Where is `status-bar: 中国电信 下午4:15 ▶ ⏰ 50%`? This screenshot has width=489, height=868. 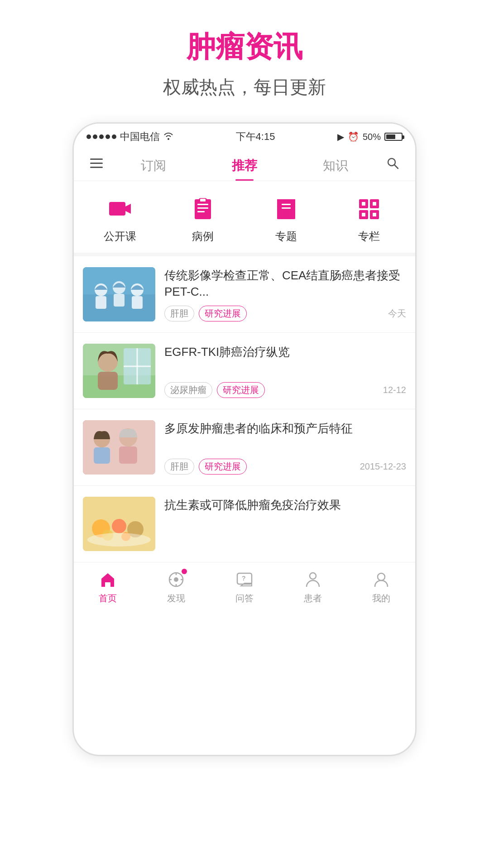 status-bar: 中国电信 下午4:15 ▶ ⏰ 50% is located at coordinates (244, 136).